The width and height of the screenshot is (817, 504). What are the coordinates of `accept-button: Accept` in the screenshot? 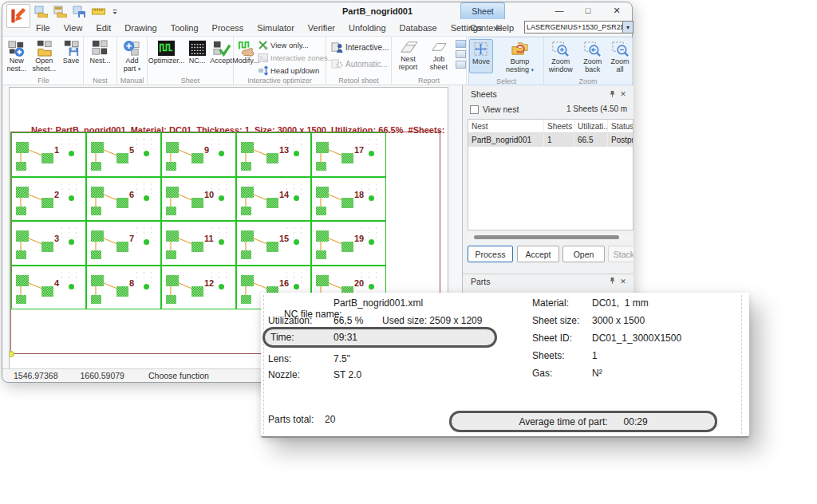 It's located at (221, 52).